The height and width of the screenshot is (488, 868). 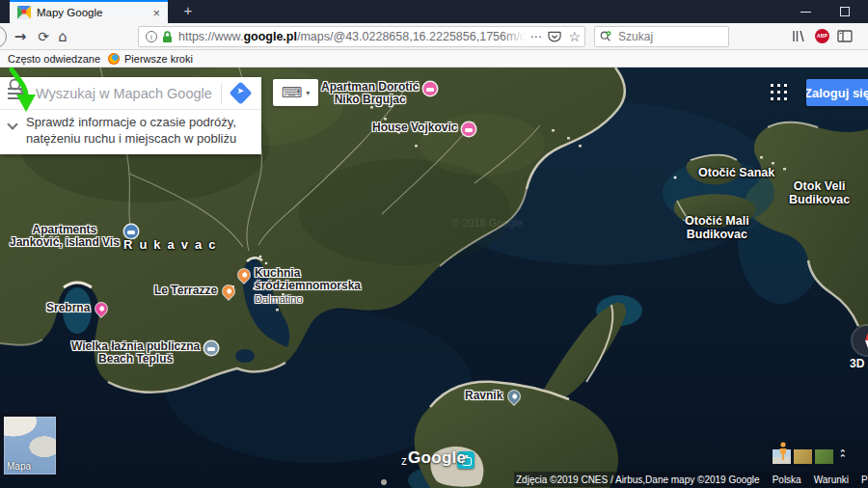 What do you see at coordinates (864, 480) in the screenshot?
I see `feedback-link: Prześlij opinię` at bounding box center [864, 480].